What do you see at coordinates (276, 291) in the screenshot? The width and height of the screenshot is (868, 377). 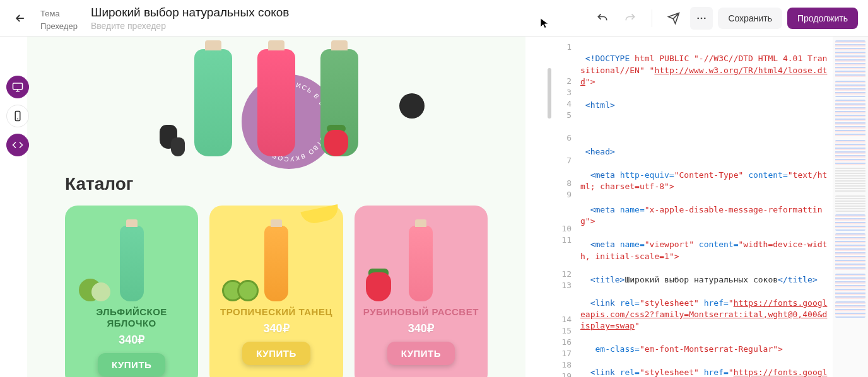 I see `product-card: ТРОПИЧЕСКИЙ ТАНЕЦ 340₽ КУПИТЬ` at bounding box center [276, 291].